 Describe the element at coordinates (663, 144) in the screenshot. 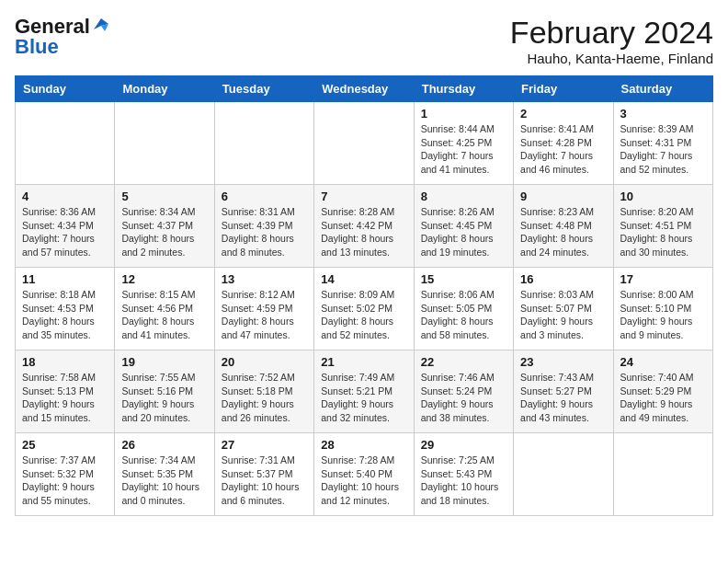

I see `day-cell: 3Sunrise: 8:39 AMSunset: 4:31 PMDaylight…` at that location.